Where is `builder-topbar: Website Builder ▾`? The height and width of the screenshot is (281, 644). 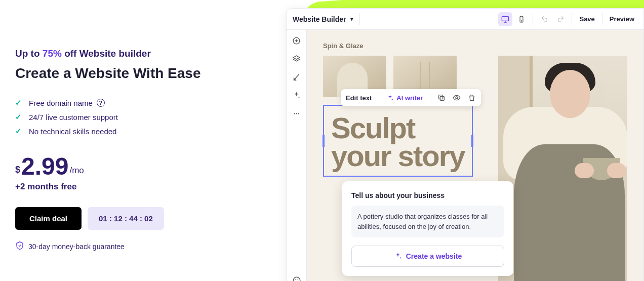 builder-topbar: Website Builder ▾ is located at coordinates (465, 19).